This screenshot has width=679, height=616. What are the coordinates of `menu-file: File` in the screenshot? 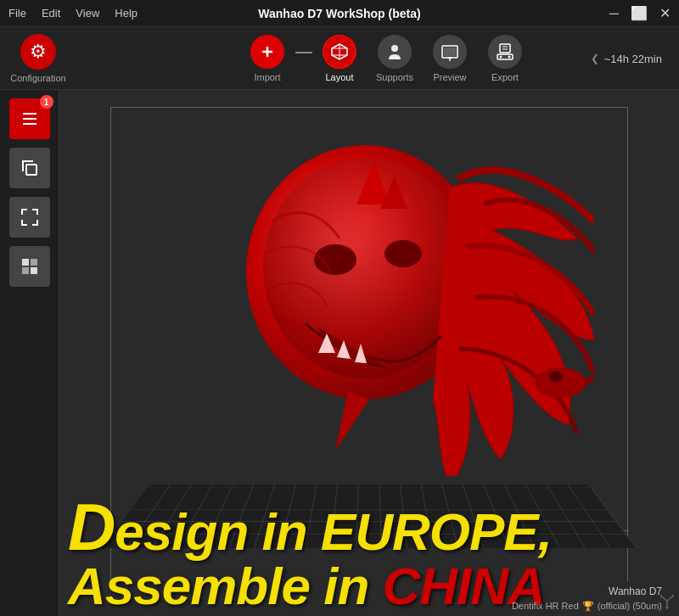 It's located at (17, 14).